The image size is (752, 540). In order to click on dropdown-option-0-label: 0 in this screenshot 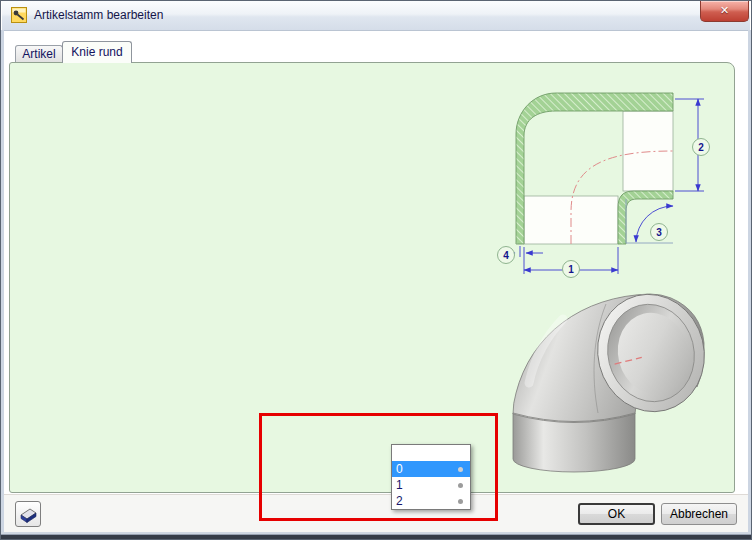, I will do `click(400, 469)`.